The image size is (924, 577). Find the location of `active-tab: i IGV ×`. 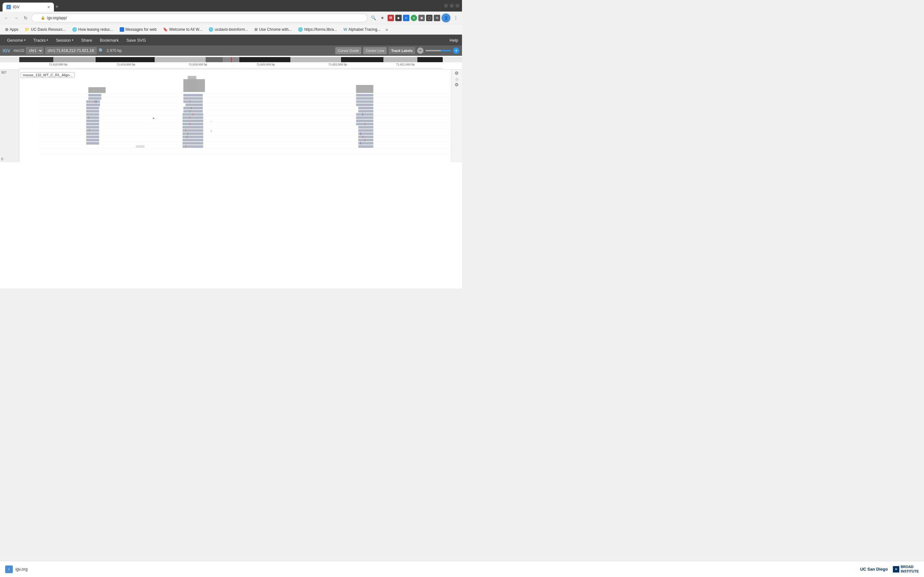

active-tab: i IGV × is located at coordinates (28, 7).